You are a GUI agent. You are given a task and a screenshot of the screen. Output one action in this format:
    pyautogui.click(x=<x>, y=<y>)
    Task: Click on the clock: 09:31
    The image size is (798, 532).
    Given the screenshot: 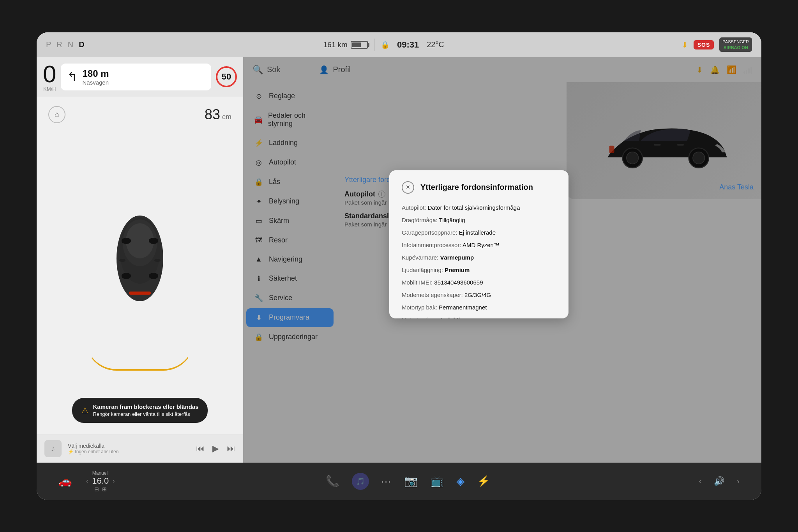 What is the action you would take?
    pyautogui.click(x=408, y=45)
    